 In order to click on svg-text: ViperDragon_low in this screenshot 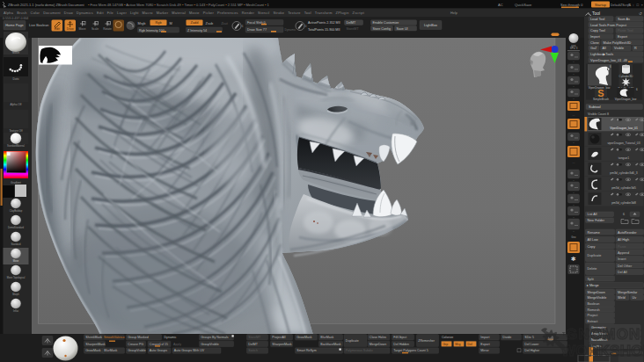, I will do `click(626, 99)`.